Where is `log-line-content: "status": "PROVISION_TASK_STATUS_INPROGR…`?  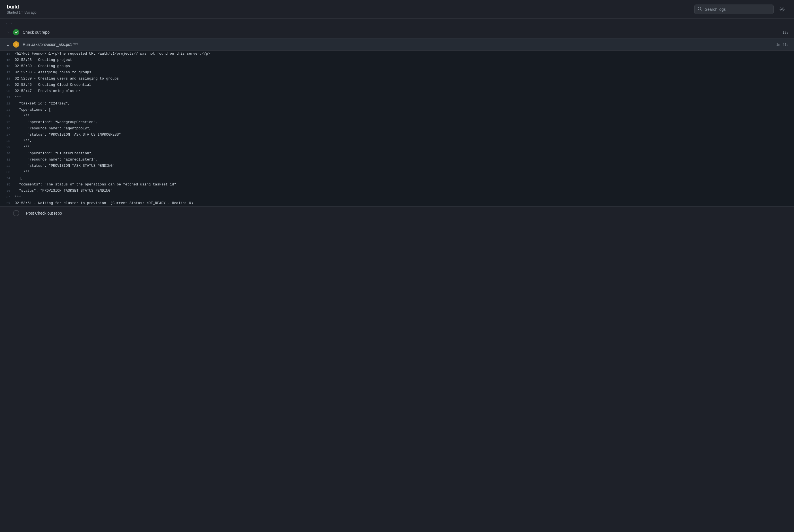 log-line-content: "status": "PROVISION_TASK_STATUS_INPROGR… is located at coordinates (401, 135).